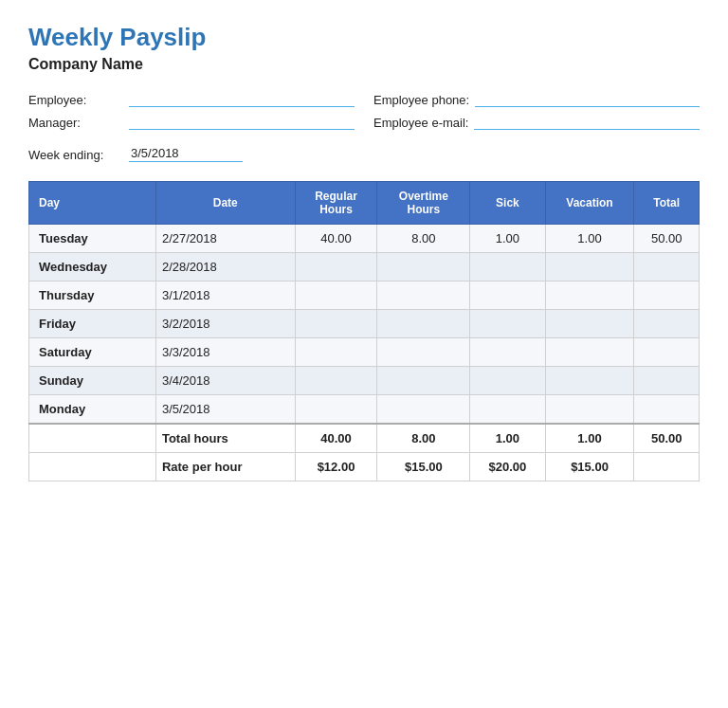 This screenshot has width=728, height=708. What do you see at coordinates (226, 467) in the screenshot?
I see `rate-label: Rate per hour` at bounding box center [226, 467].